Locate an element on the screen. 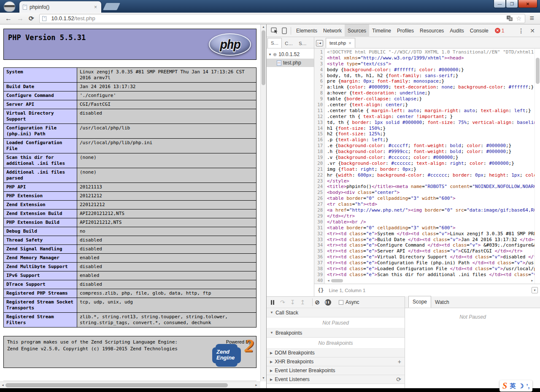 This screenshot has height=392, width=540. section-event-listeners: ▶Event Listeners⟳ is located at coordinates (336, 379).